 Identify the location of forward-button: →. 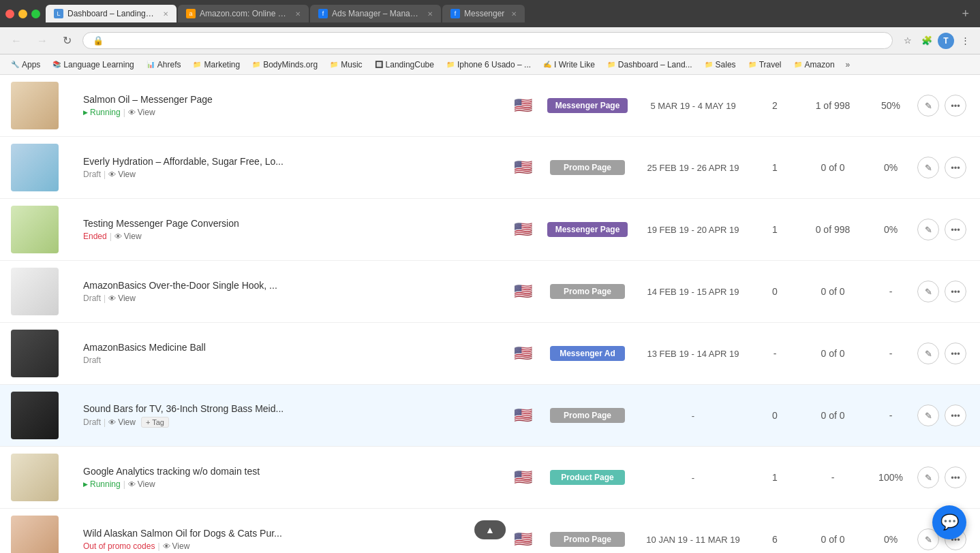
(42, 41).